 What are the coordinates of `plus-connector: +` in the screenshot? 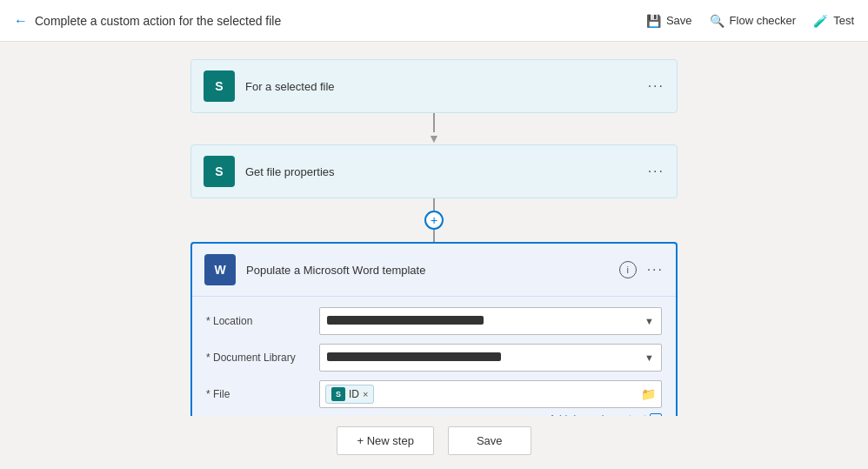 It's located at (434, 220).